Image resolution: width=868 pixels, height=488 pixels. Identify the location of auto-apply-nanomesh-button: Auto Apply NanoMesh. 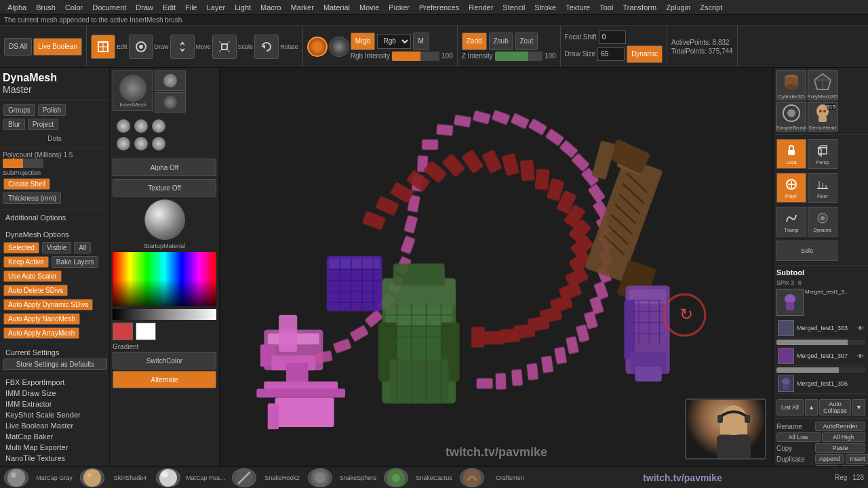
(42, 319).